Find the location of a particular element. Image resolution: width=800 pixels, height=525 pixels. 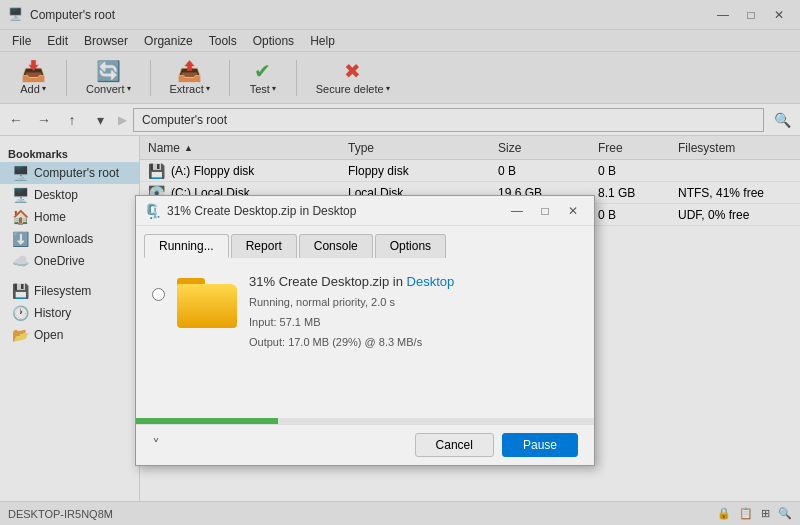

dialog-tab-running: Running... is located at coordinates (186, 246).